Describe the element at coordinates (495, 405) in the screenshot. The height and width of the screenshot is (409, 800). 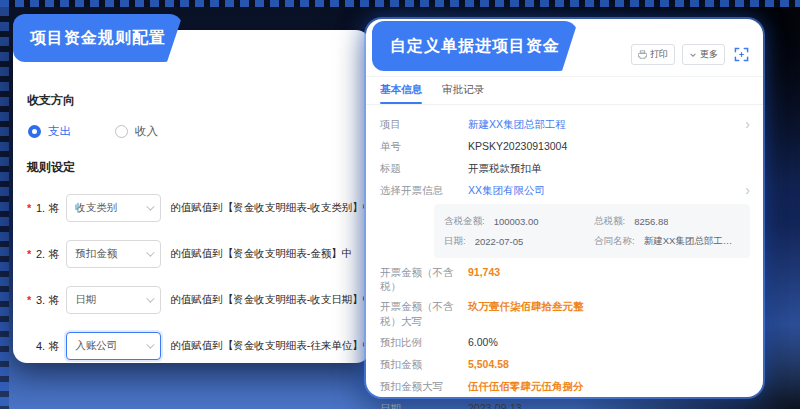
I see `date-value: 2023-09-13` at that location.